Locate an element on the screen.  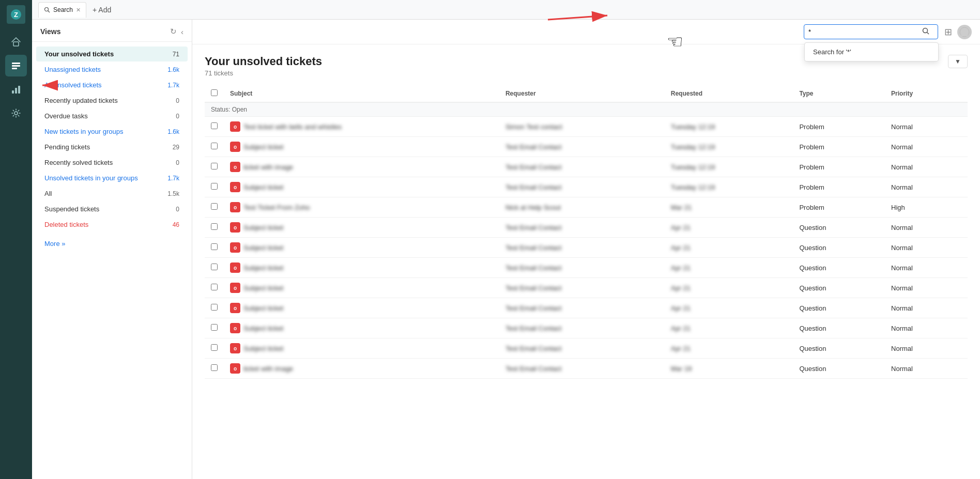
sidebar-more-link: More » is located at coordinates (112, 244).